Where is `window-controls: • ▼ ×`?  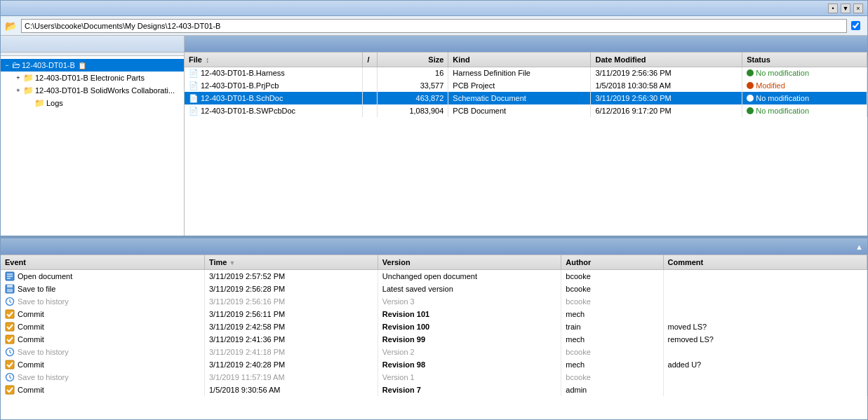 window-controls: • ▼ × is located at coordinates (846, 8).